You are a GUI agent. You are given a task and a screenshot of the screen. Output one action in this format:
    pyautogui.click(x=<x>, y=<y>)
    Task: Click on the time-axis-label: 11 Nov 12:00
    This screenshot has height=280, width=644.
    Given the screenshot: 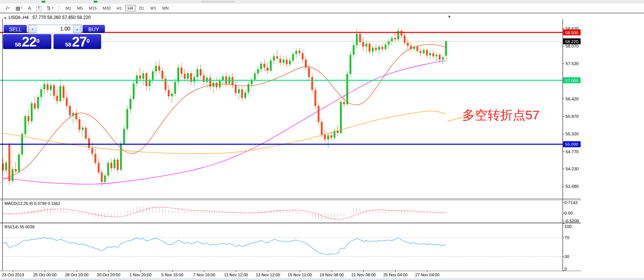 What is the action you would take?
    pyautogui.click(x=236, y=275)
    